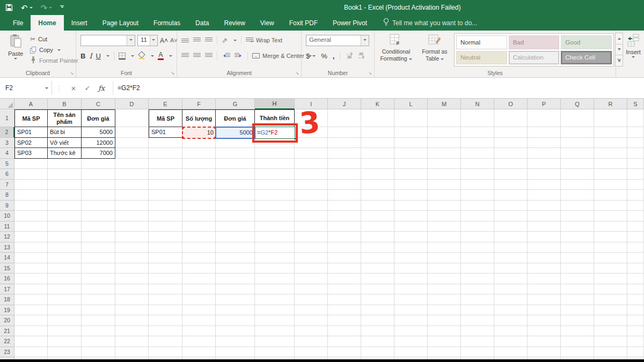 This screenshot has height=362, width=644. Describe the element at coordinates (311, 342) in the screenshot. I see `cell-I22` at that location.